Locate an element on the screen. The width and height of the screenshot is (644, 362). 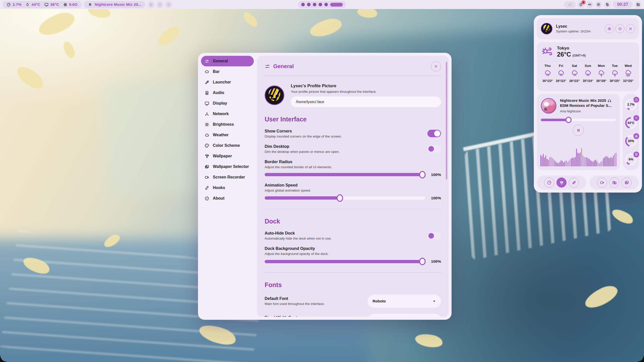
setting-title: Auto-Hide Dock is located at coordinates (346, 233).